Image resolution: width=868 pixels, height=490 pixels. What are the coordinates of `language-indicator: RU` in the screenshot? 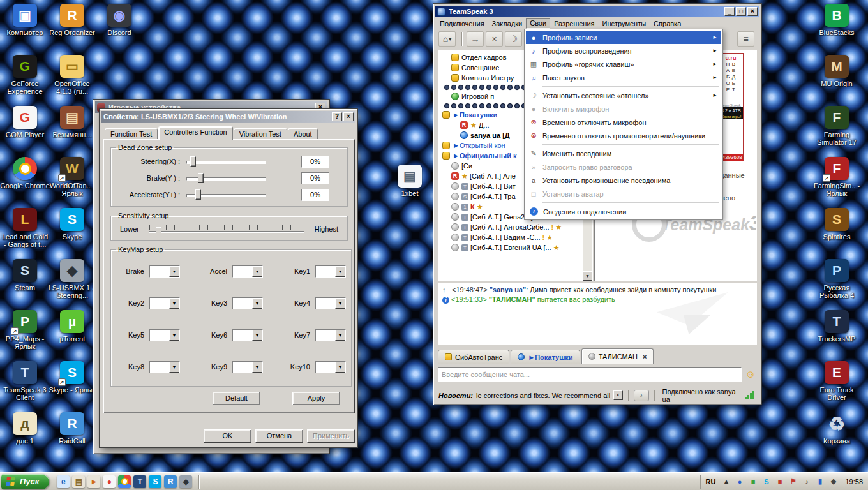 It's located at (711, 482).